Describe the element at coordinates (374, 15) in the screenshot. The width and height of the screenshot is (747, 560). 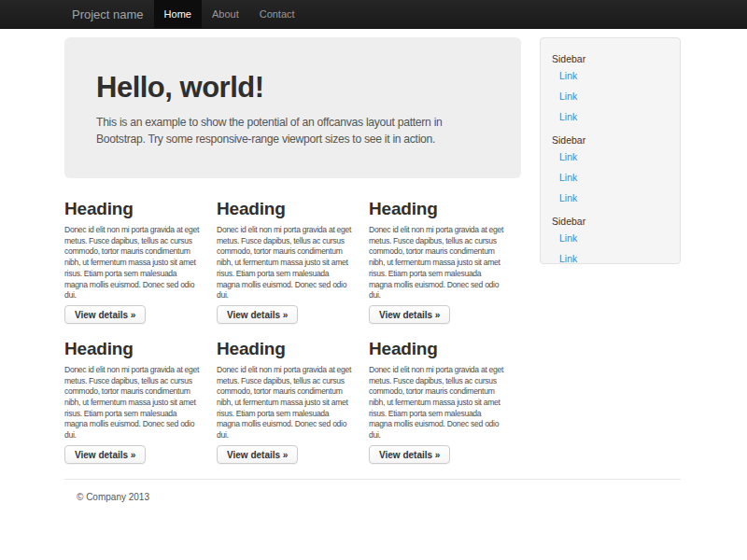
I see `navbar: Project name HomeAboutContact` at that location.